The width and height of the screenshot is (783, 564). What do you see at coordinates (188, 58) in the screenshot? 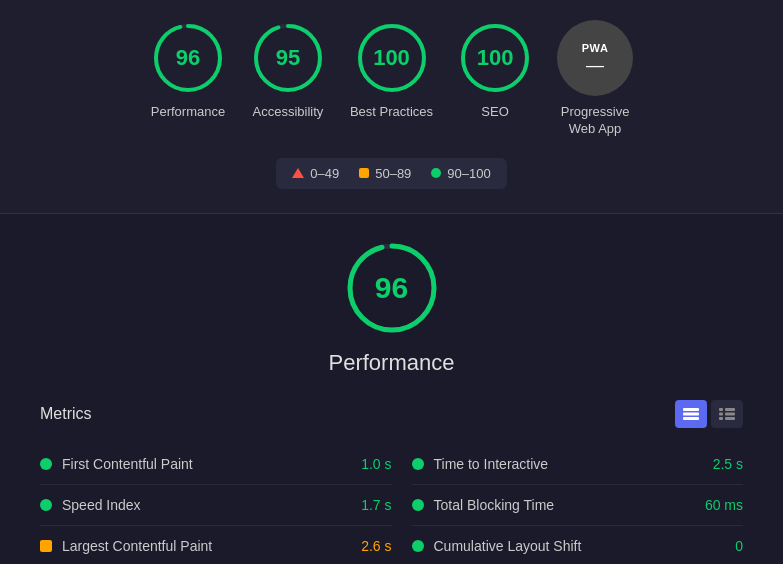
I see `performance-circle: 96` at bounding box center [188, 58].